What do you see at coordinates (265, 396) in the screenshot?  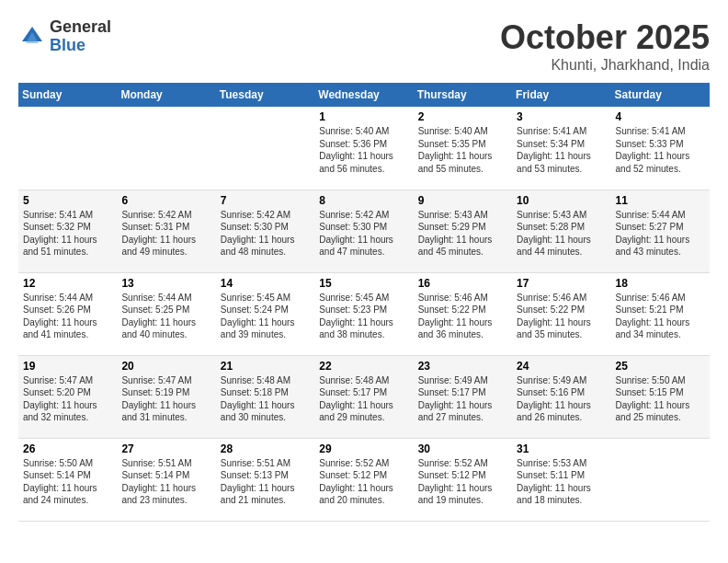 I see `day-cell: 21Sunrise: 5:48 AM Sunset: 5:18 PM Dayli…` at bounding box center [265, 396].